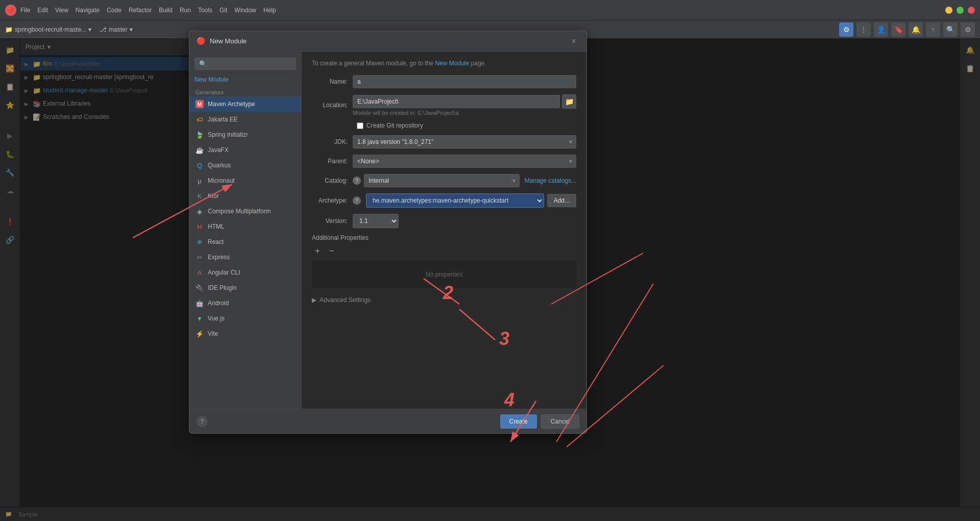  What do you see at coordinates (452, 63) in the screenshot?
I see `new-module-link: New Module` at bounding box center [452, 63].